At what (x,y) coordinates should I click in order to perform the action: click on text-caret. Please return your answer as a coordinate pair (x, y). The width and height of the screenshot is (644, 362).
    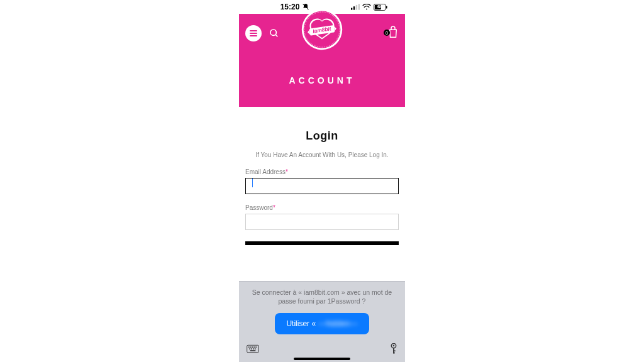
    Looking at the image, I should click on (253, 183).